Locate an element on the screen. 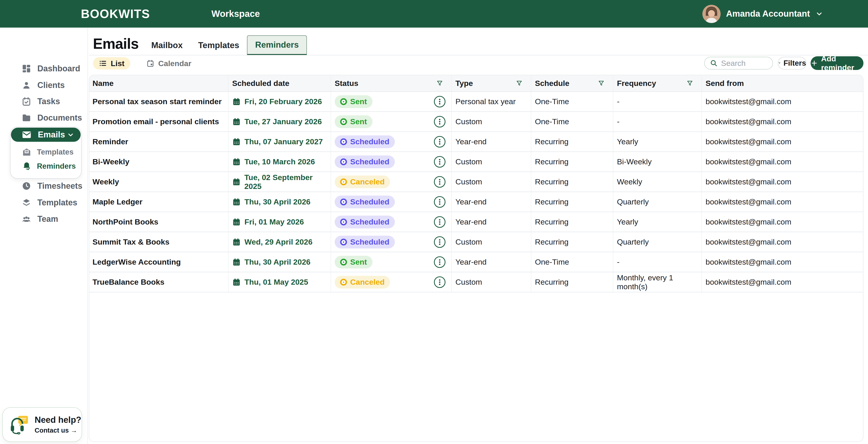  sidebar-item-email-templates: Templates is located at coordinates (44, 152).